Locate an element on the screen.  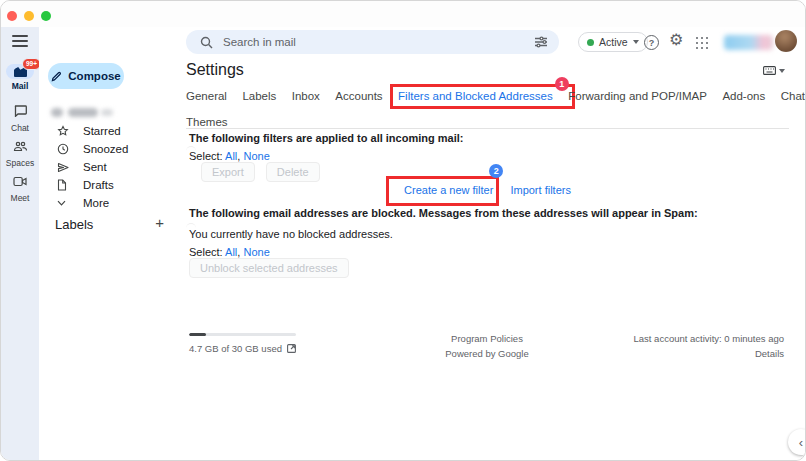
spaces-icon is located at coordinates (20, 146).